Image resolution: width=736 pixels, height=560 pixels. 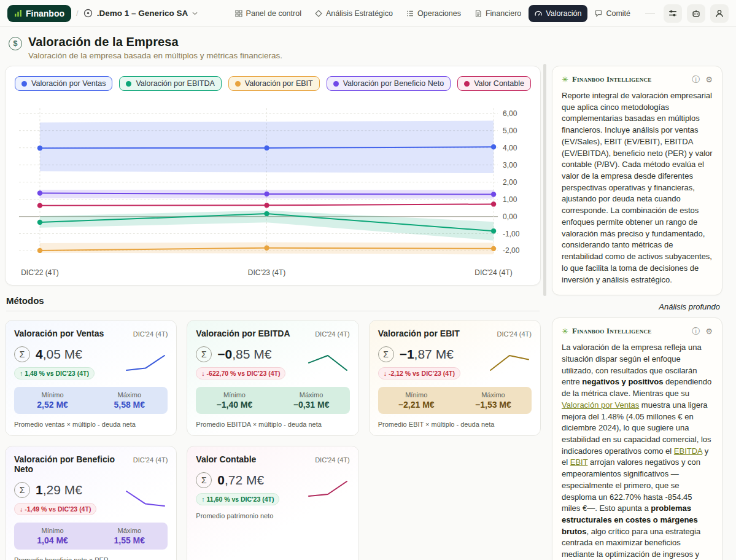 What do you see at coordinates (273, 378) in the screenshot?
I see `method-card-ebitda: Valoración por EBITDA DIC'24 (4T) Σ −0,8…` at bounding box center [273, 378].